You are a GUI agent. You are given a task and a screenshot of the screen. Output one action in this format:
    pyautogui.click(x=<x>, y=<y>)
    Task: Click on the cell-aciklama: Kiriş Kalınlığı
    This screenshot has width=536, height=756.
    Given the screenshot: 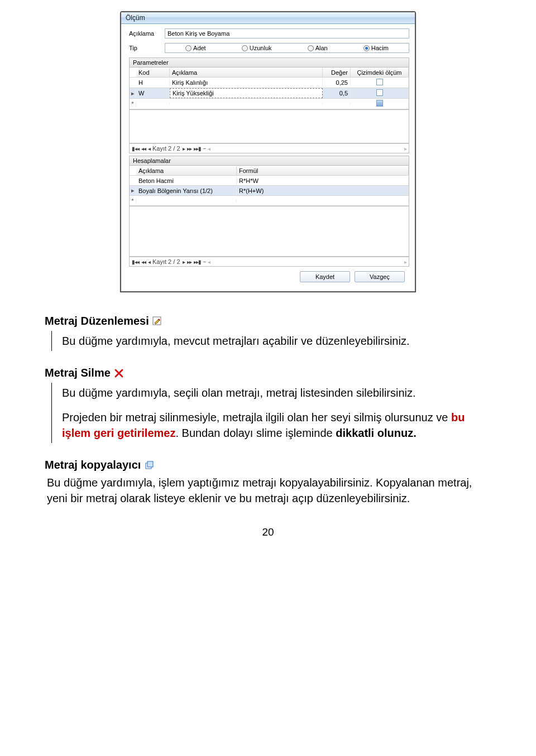 What is the action you would take?
    pyautogui.click(x=246, y=83)
    